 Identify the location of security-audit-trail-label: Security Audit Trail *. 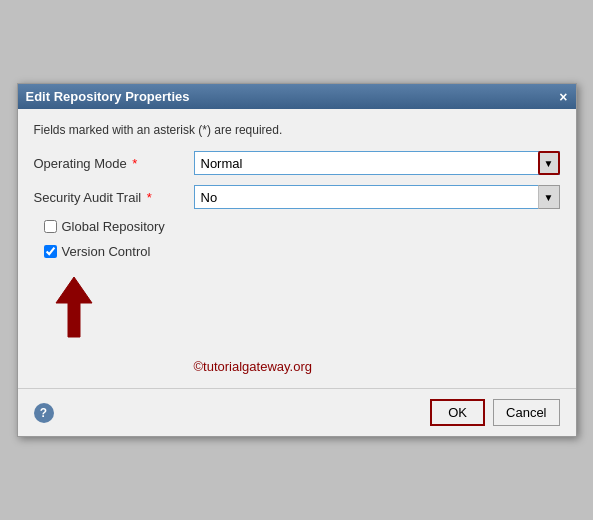
(114, 198).